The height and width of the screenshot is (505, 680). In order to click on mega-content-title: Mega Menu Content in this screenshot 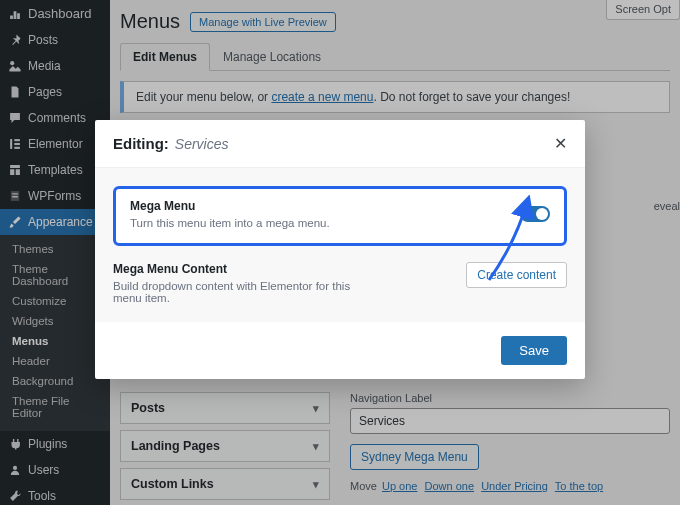, I will do `click(284, 269)`.